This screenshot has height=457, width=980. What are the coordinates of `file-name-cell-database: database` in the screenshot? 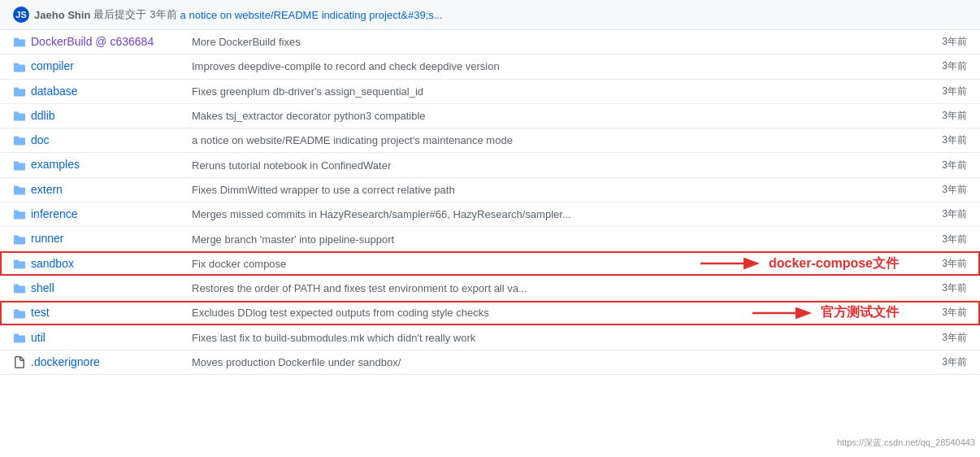 It's located at (89, 91).